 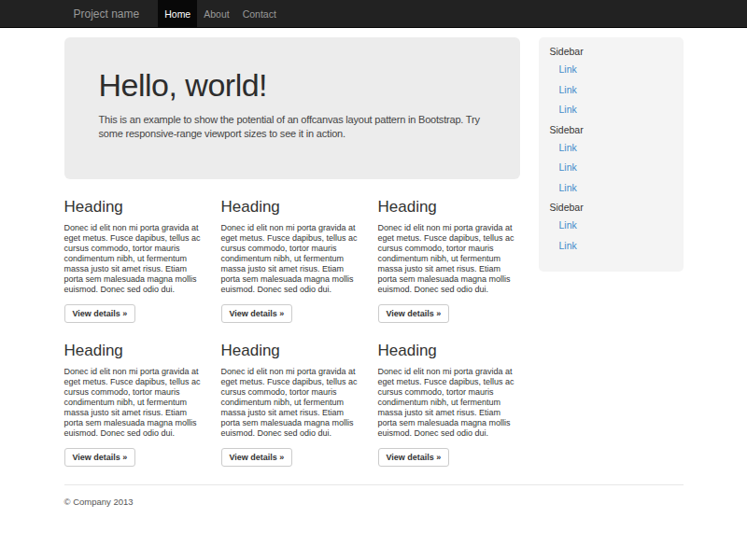 I want to click on sidebar-heading-3: Sidebar, so click(x=611, y=207).